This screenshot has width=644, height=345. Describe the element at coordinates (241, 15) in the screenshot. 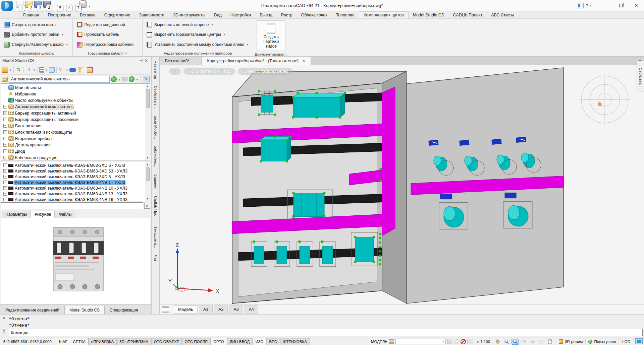

I see `ribbon-tab: Настройки` at that location.